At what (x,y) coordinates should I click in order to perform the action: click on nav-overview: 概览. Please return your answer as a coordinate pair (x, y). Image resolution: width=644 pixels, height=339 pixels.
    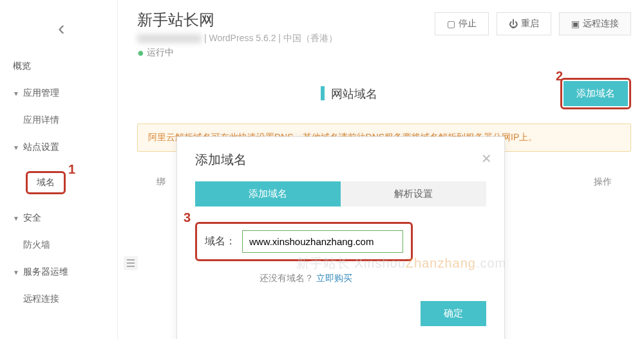
    Looking at the image, I should click on (59, 66).